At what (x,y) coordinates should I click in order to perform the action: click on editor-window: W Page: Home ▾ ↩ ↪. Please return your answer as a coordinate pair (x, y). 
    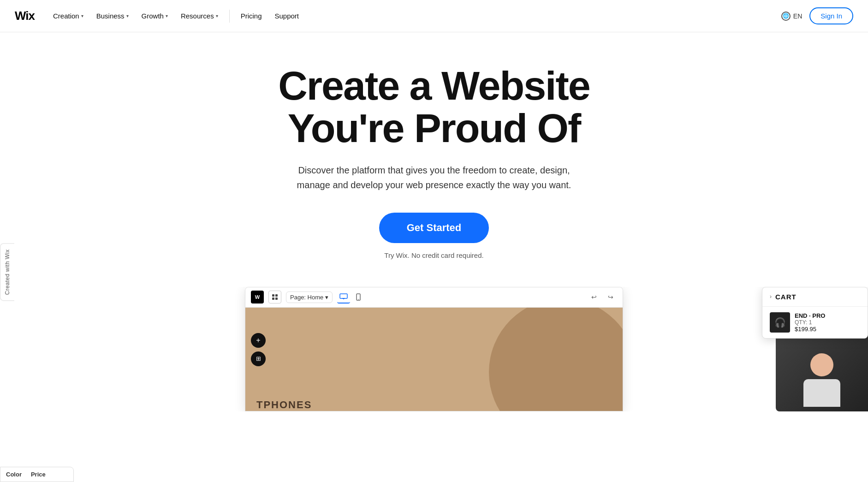
    Looking at the image, I should click on (434, 349).